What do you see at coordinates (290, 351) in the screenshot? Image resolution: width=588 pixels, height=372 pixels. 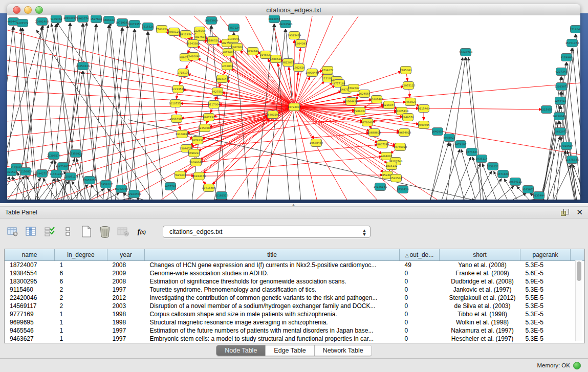 I see `tab-edge-table: Edge Table` at bounding box center [290, 351].